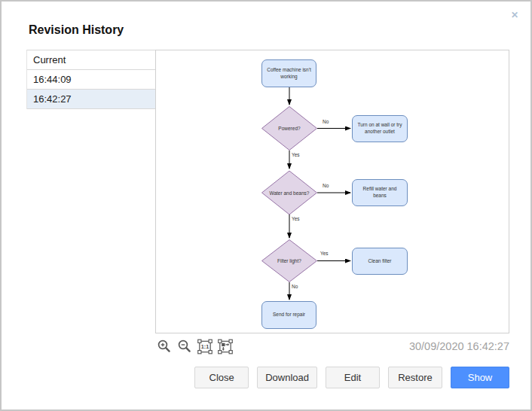 This screenshot has width=532, height=411. What do you see at coordinates (460, 346) in the screenshot?
I see `revision-timestamp: 30/09/2020 16:42:27` at bounding box center [460, 346].